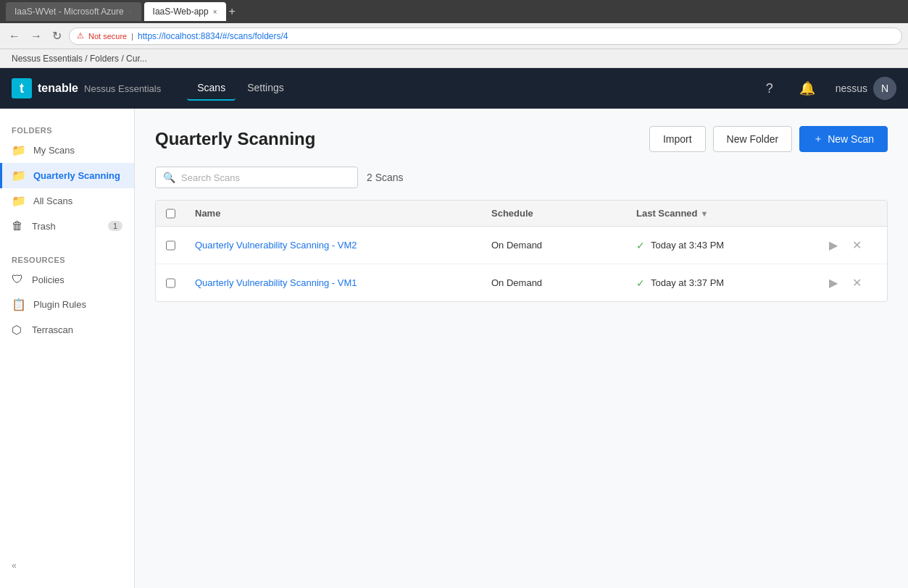 The height and width of the screenshot is (588, 908). I want to click on tab-2-label: IaaS-Web-app, so click(181, 12).